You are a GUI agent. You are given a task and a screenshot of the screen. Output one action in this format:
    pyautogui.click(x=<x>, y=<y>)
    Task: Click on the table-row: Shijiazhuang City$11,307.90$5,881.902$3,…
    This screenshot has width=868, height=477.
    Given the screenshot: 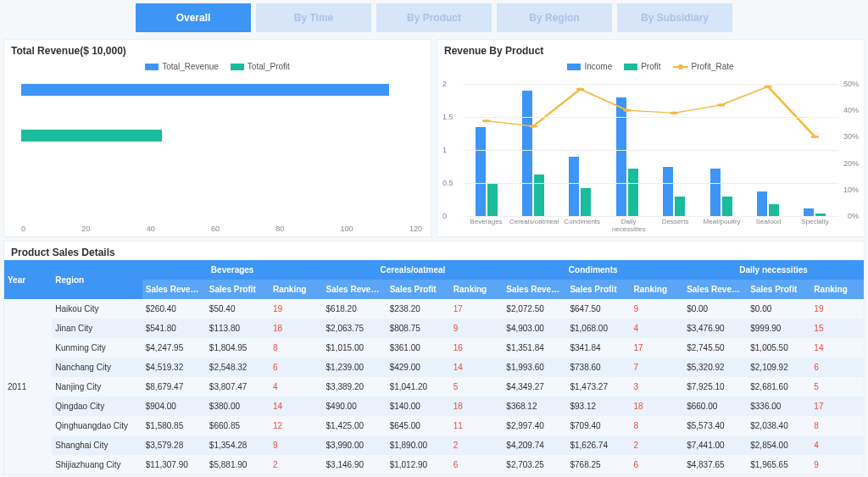 What is the action you would take?
    pyautogui.click(x=434, y=464)
    